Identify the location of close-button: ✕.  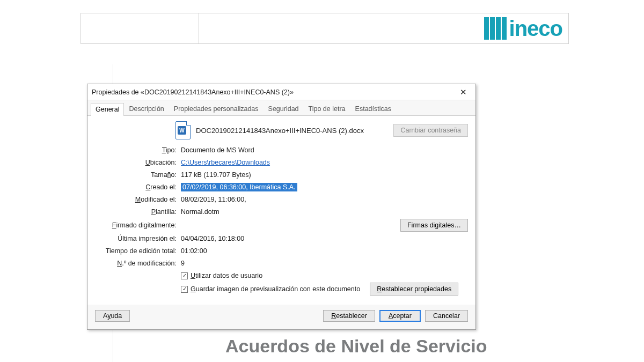
(463, 92).